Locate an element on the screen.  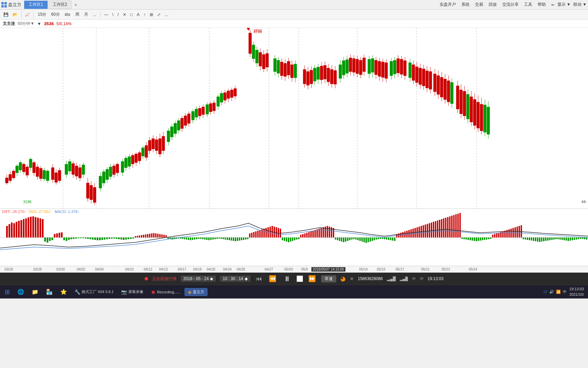
taskbar-explorer-icon: 📁 is located at coordinates (35, 292).